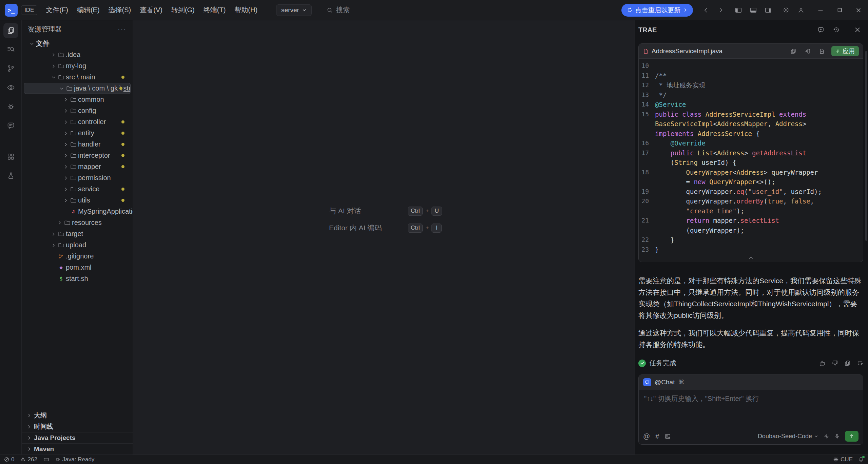  What do you see at coordinates (647, 250) in the screenshot?
I see `line-number: 23` at bounding box center [647, 250].